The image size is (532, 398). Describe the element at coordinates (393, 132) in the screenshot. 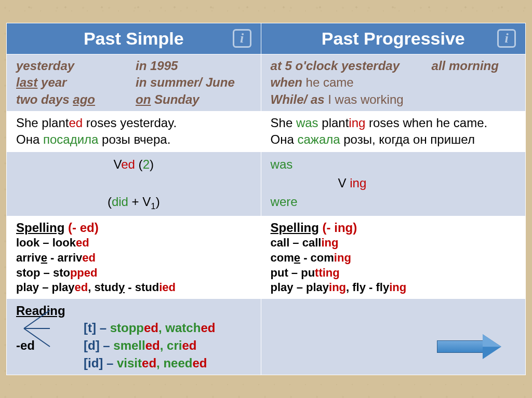

I see `example-right: She was planting roses when he came. Она…` at that location.